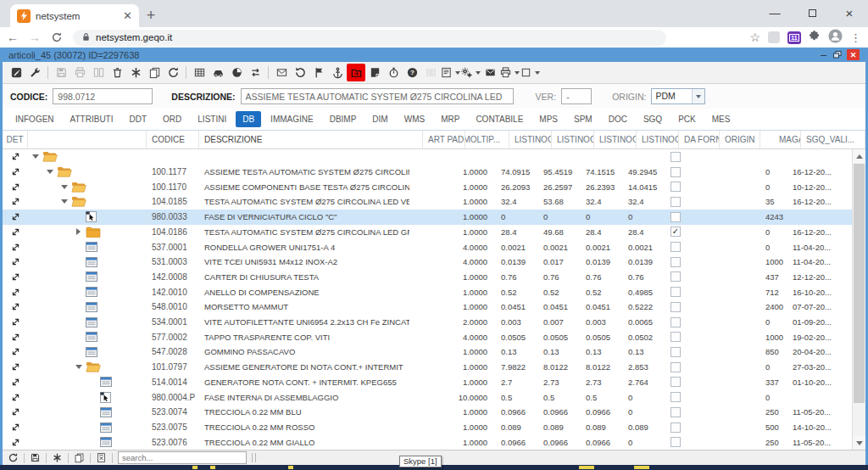 The image size is (868, 470). I want to click on table-row: 104.0185TESTA AUTOMATIC SYSTEM Ø275 CIRC…, so click(427, 202).